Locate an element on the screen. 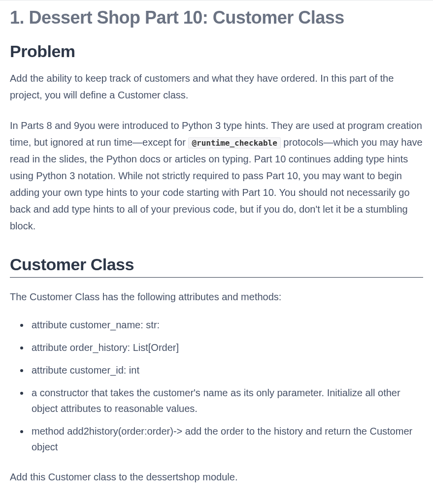  problem-heading: Problem is located at coordinates (217, 51).